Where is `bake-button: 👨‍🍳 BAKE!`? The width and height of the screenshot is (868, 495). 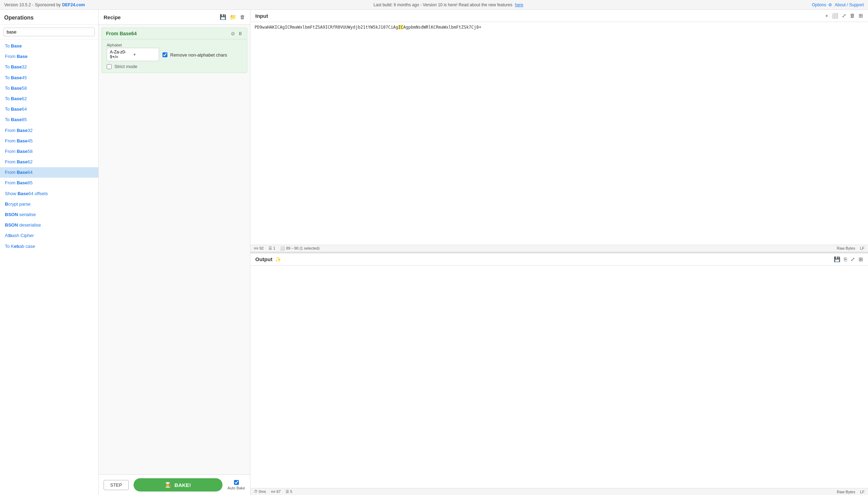
bake-button: 👨‍🍳 BAKE! is located at coordinates (178, 485).